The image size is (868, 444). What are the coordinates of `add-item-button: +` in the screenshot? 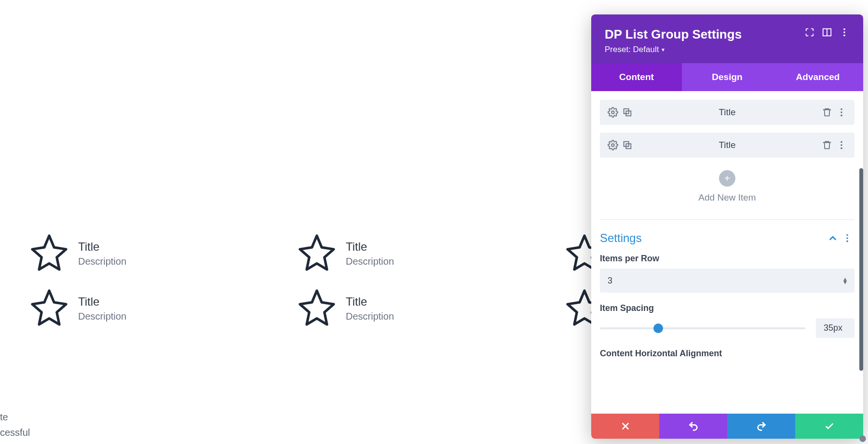 It's located at (727, 178).